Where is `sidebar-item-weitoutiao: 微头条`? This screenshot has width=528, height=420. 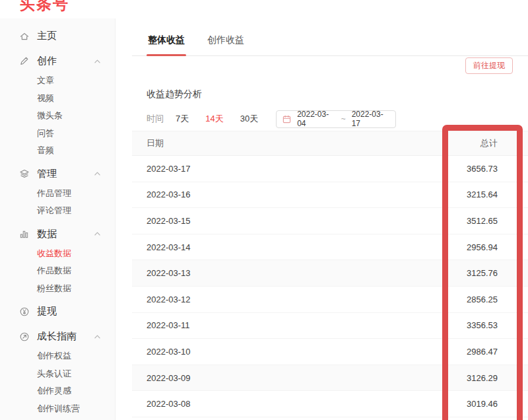 sidebar-item-weitoutiao: 微头条 is located at coordinates (57, 116).